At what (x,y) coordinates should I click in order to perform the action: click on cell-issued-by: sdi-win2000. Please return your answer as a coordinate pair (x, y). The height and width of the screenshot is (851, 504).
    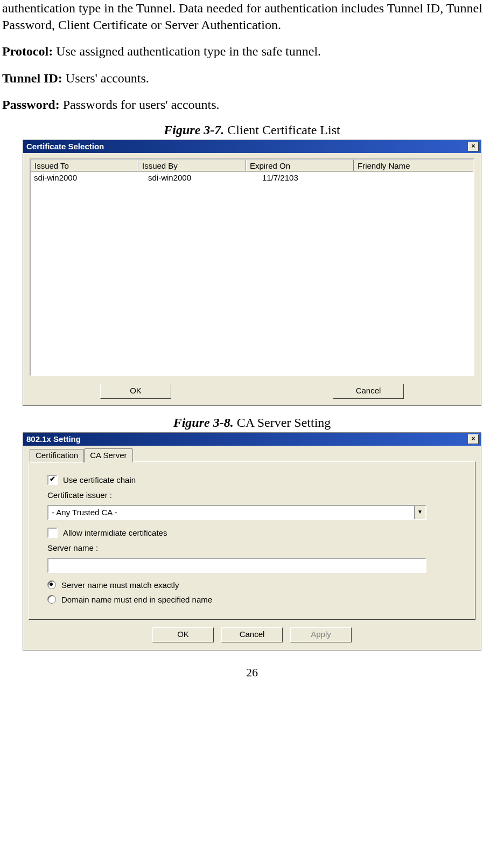
    Looking at the image, I should click on (202, 178).